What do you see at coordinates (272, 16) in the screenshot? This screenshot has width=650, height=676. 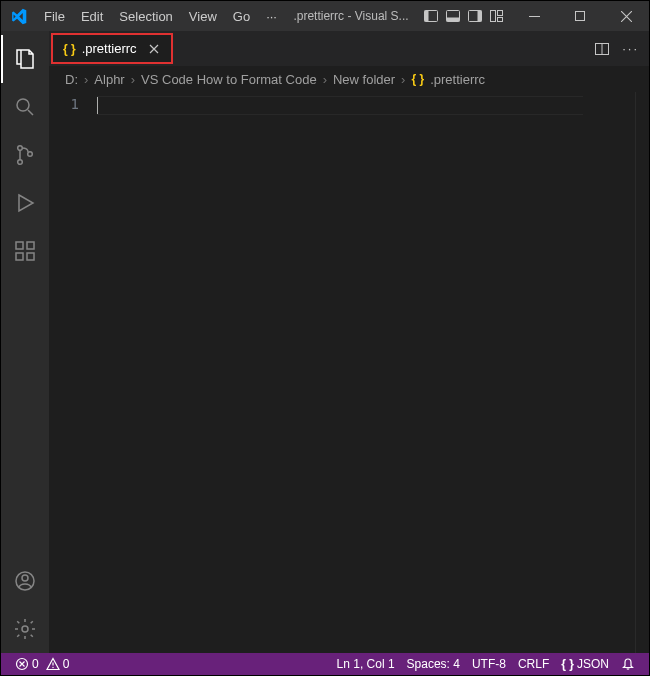 I see `menu-more: ···` at bounding box center [272, 16].